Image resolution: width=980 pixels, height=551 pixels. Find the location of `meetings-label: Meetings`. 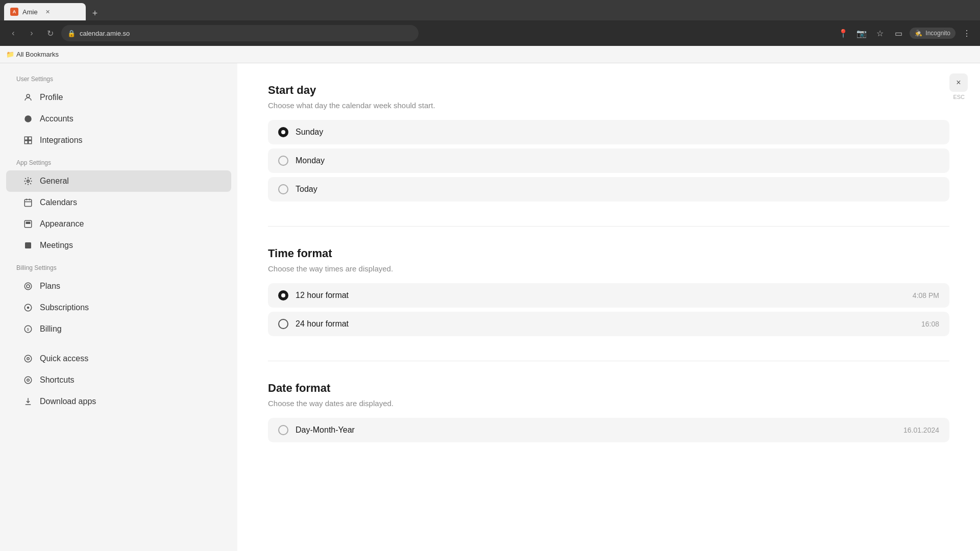

meetings-label: Meetings is located at coordinates (56, 245).